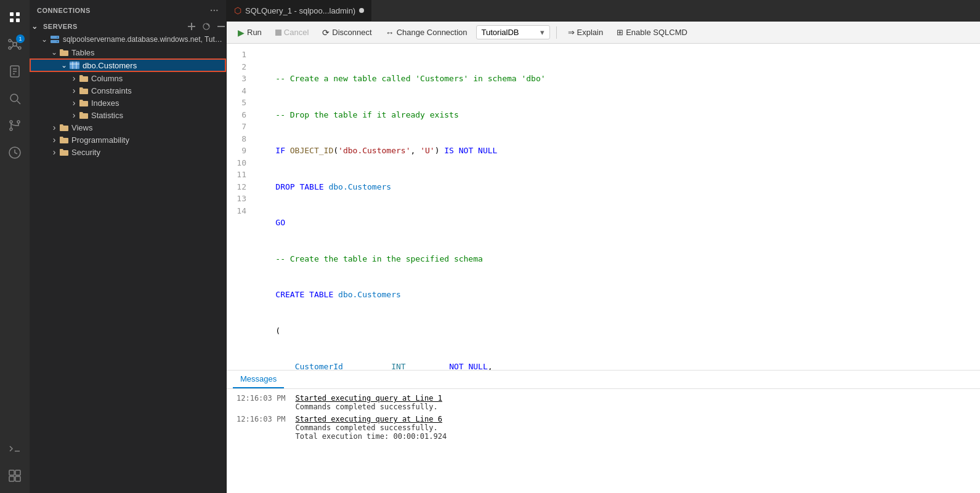  Describe the element at coordinates (214, 10) in the screenshot. I see `more-actions-icon: ···` at that location.